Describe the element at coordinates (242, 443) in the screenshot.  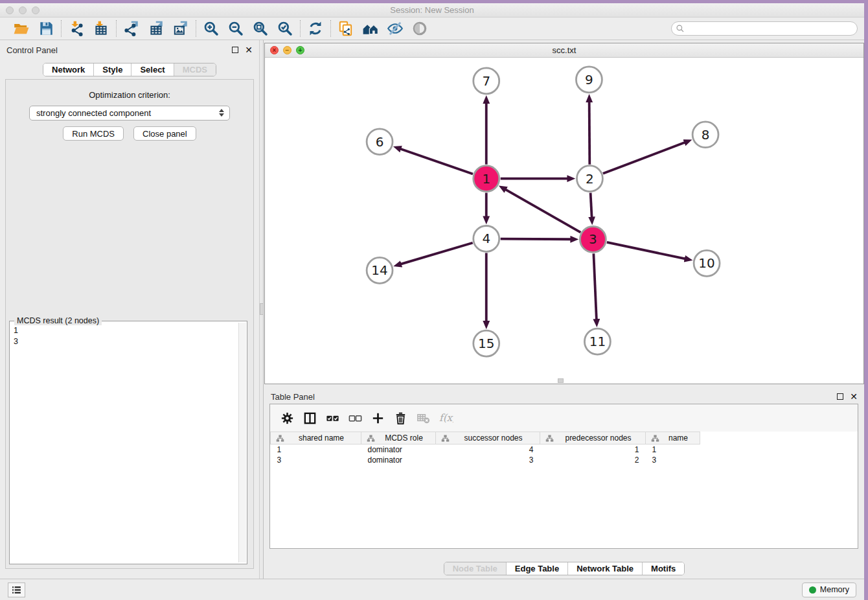
I see `result-scrollbar` at that location.